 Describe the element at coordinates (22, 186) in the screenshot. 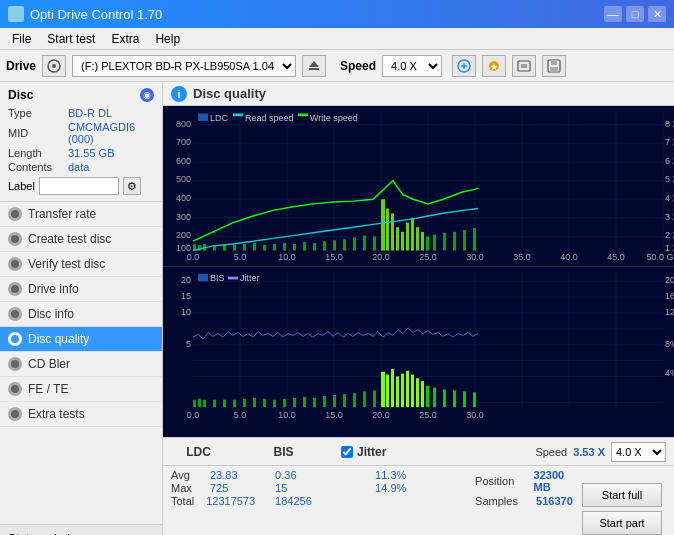

I see `label-label: Label` at that location.